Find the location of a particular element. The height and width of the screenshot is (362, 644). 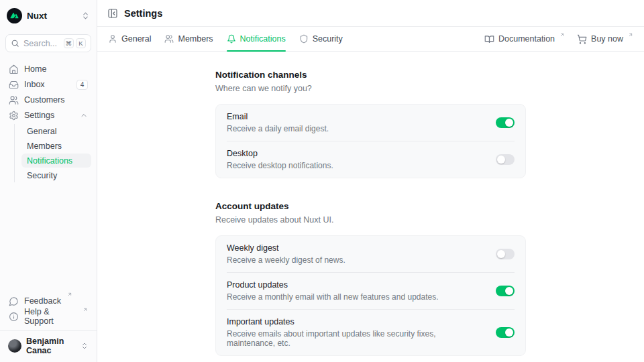

setting-text: Email Receive a daily email digest. is located at coordinates (278, 123).